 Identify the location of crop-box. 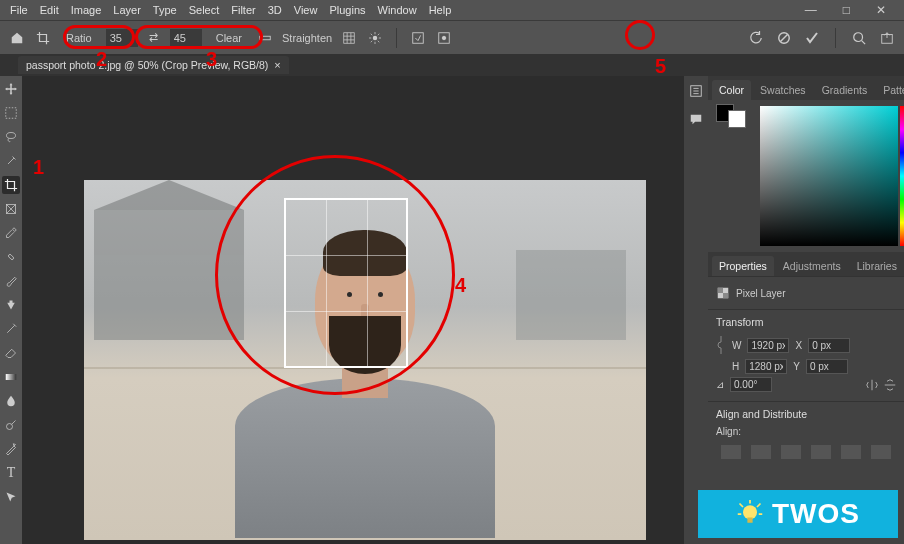
(346, 283).